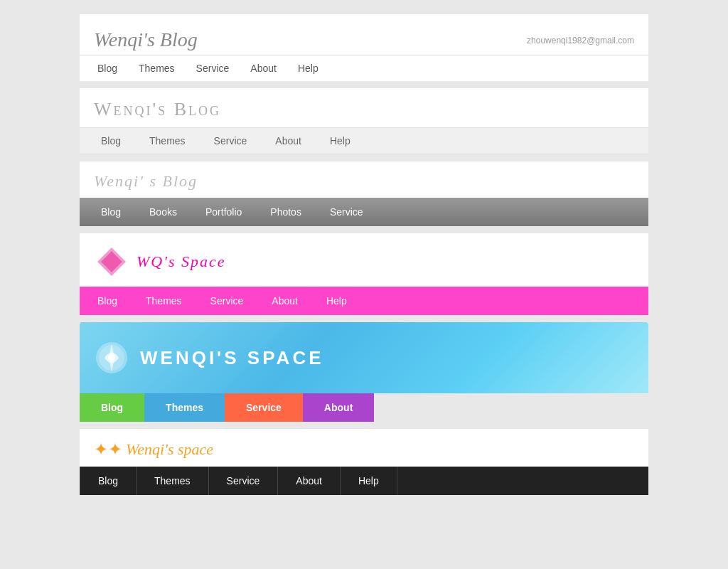  What do you see at coordinates (364, 260) in the screenshot?
I see `section4-header: WQ's Space` at bounding box center [364, 260].